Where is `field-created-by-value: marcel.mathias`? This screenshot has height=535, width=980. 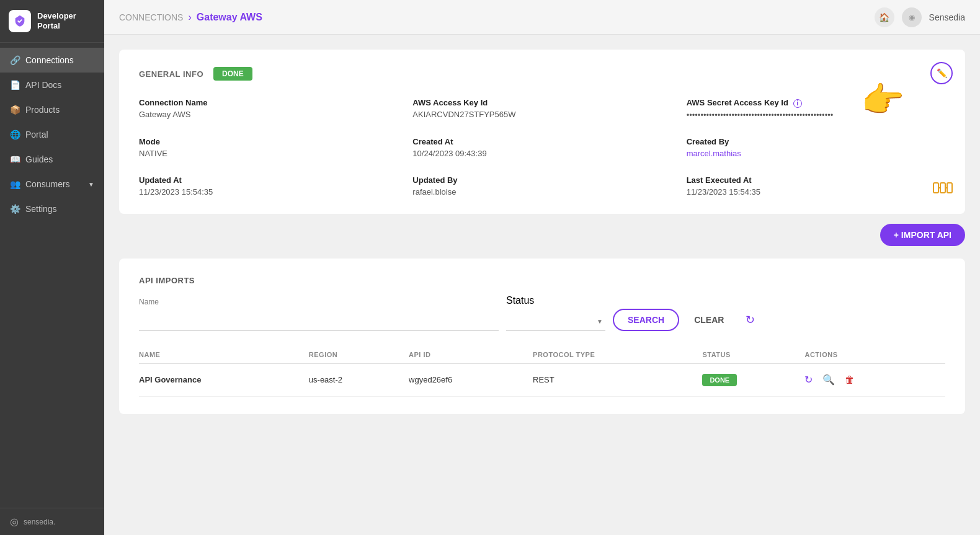
field-created-by-value: marcel.mathias is located at coordinates (816, 154).